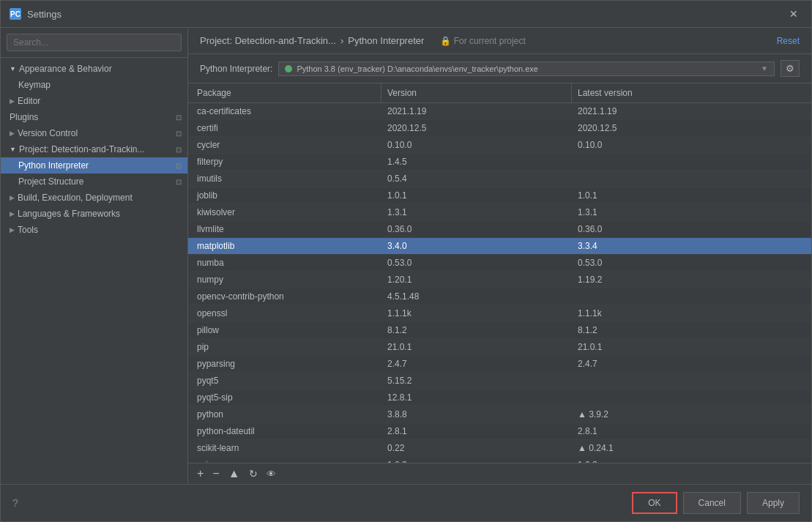  I want to click on table-row: certifi 2020.12.5 2020.12.5, so click(499, 129).